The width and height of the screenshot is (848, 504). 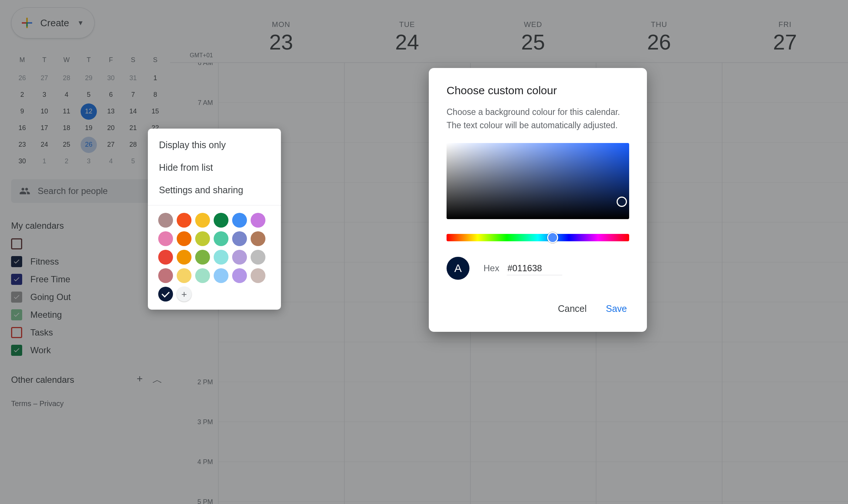 I want to click on save-button: Save, so click(x=617, y=309).